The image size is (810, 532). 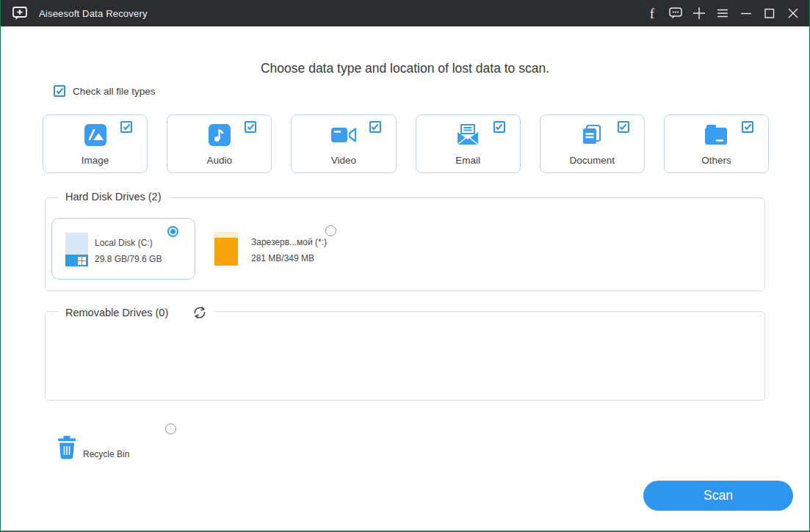 I want to click on refresh-icon, so click(x=200, y=313).